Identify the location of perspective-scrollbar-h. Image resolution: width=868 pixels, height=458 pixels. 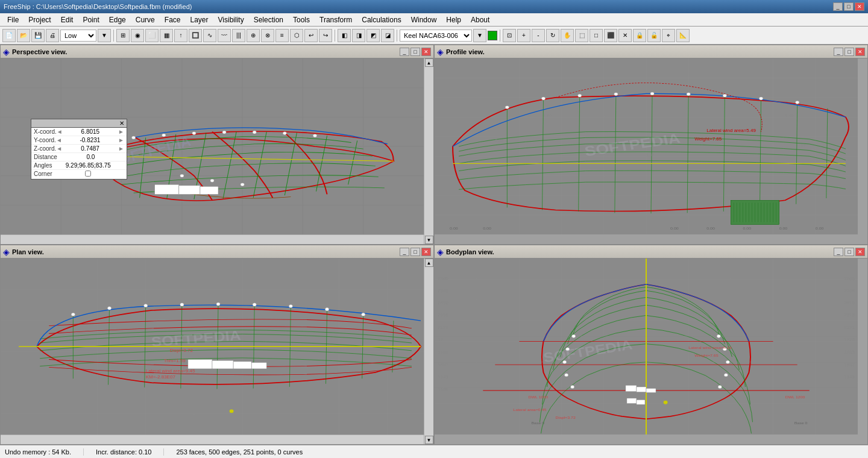
(212, 239).